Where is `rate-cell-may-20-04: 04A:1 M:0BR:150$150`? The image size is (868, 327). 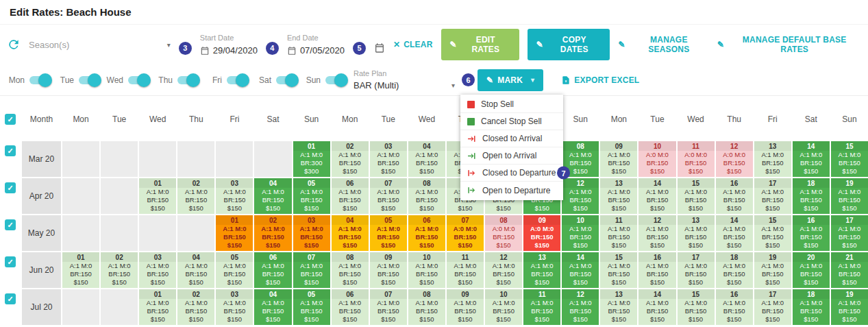 rate-cell-may-20-04: 04A:1 M:0BR:150$150 is located at coordinates (350, 233).